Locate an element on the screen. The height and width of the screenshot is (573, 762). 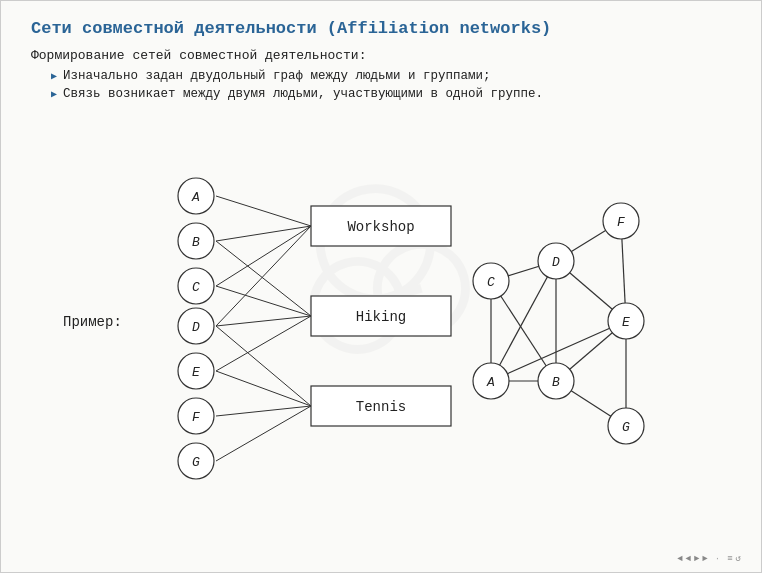
node-e-right-label: E is located at coordinates (626, 322).